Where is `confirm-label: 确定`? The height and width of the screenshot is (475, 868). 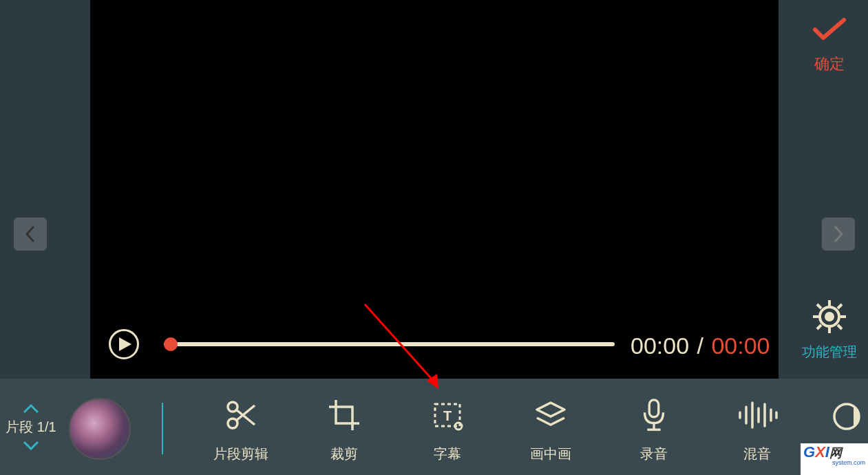
confirm-label: 确定 is located at coordinates (829, 64).